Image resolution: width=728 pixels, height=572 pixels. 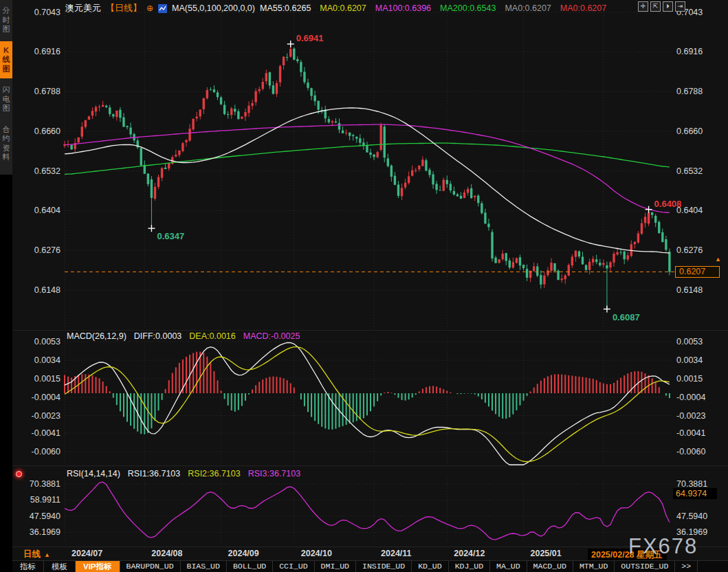 What do you see at coordinates (656, 7) in the screenshot?
I see `y-axis-scale-icon: ⇱` at bounding box center [656, 7].